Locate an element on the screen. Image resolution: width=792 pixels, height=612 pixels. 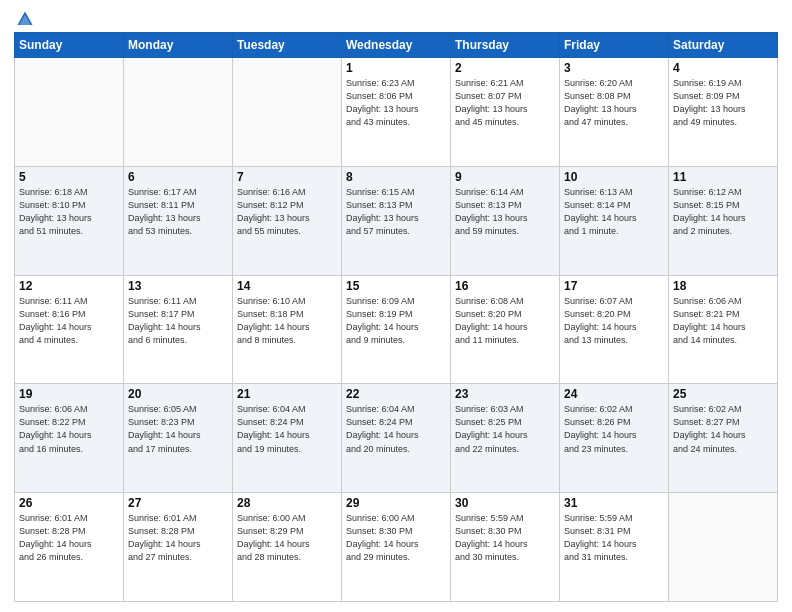
day-info: Sunrise: 6:18 AM Sunset: 8:10 PM Dayligh… is located at coordinates (69, 212).